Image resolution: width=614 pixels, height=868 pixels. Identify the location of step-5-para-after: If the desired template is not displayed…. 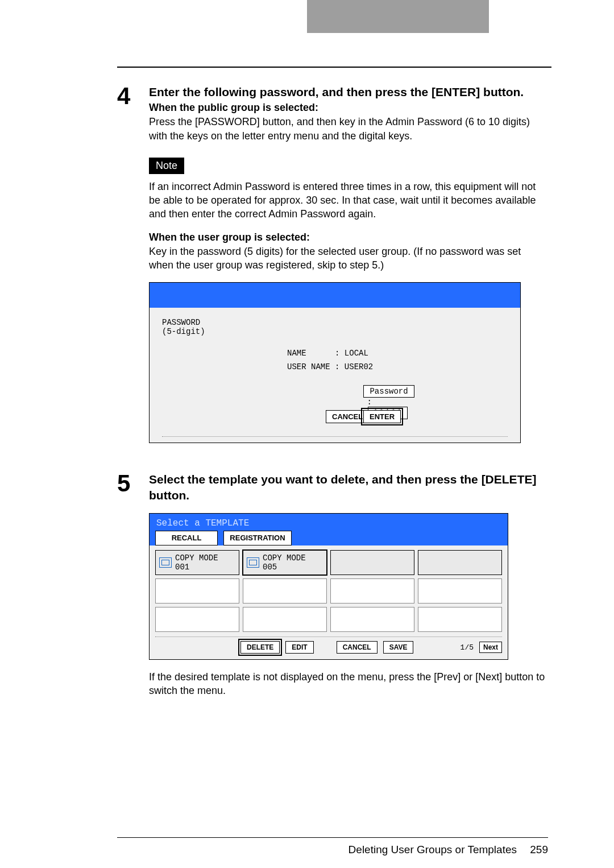
(349, 684).